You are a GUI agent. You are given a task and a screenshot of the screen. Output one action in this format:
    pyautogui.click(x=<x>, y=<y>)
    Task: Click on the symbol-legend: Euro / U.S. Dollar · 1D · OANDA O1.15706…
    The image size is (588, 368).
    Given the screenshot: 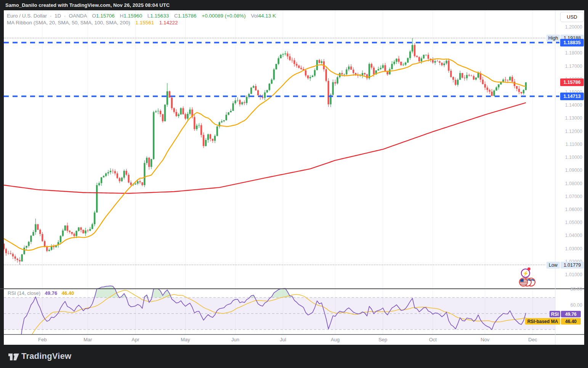 What is the action you would take?
    pyautogui.click(x=141, y=16)
    